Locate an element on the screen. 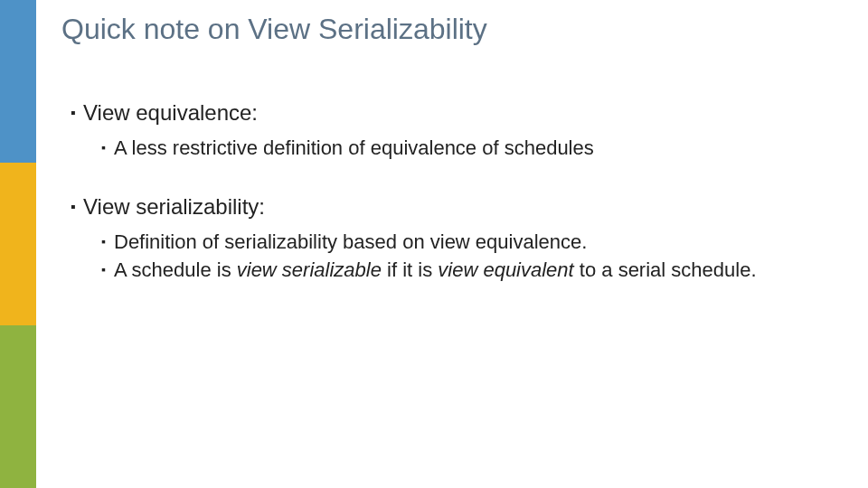 This screenshot has height=488, width=868. bullet-level1: ▪View equivalence: is located at coordinates (451, 113).